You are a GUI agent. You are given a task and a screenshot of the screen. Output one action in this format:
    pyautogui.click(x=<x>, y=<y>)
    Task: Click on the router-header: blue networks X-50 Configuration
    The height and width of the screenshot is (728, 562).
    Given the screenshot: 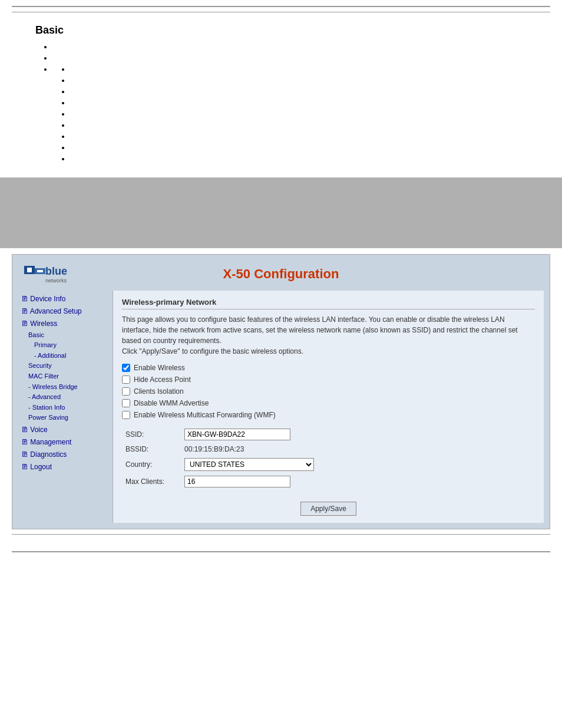 What is the action you would take?
    pyautogui.click(x=281, y=276)
    